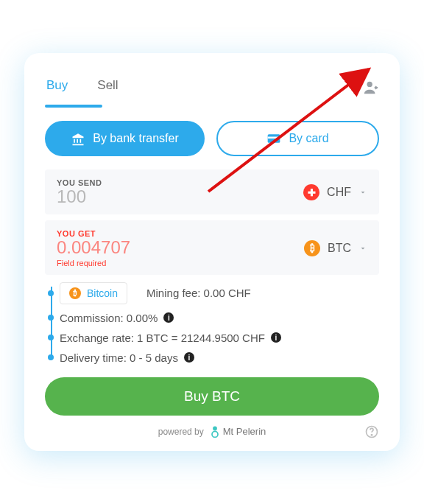 Image resolution: width=424 pixels, height=504 pixels. What do you see at coordinates (312, 248) in the screenshot?
I see `btc-icon: ₿` at bounding box center [312, 248].